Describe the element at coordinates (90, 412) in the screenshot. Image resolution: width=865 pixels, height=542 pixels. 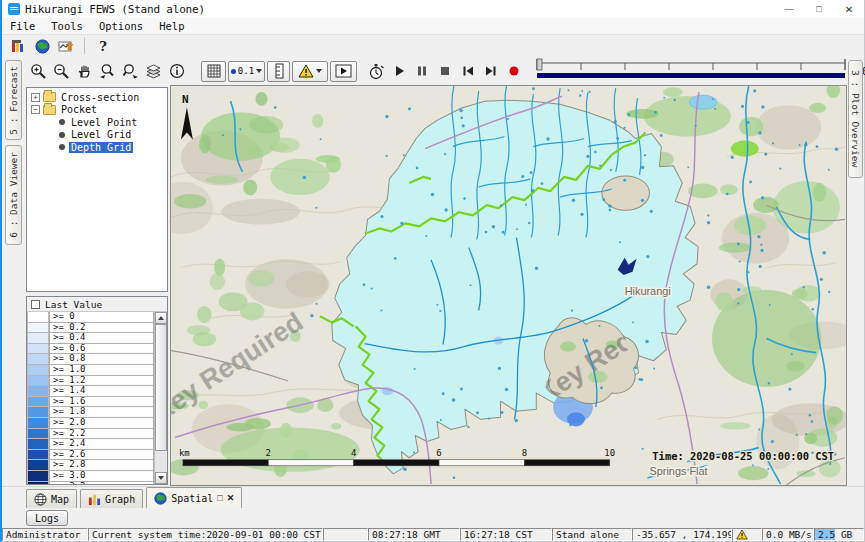
I see `legend-row: >= 1.8` at that location.